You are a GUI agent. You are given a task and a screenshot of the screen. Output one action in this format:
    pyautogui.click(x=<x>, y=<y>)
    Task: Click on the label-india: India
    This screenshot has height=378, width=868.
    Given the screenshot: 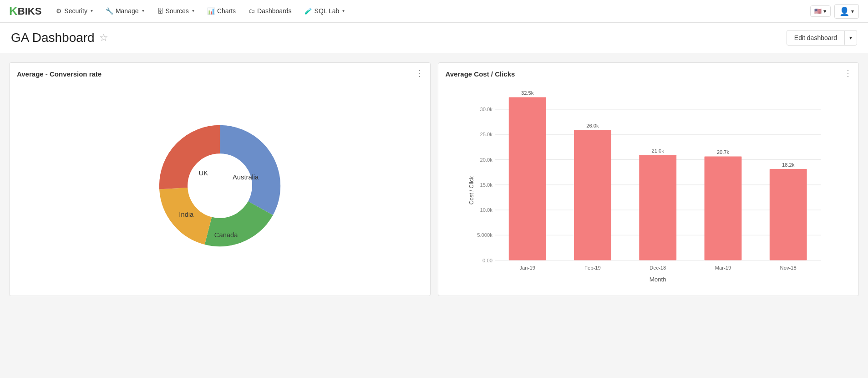 What is the action you would take?
    pyautogui.click(x=187, y=215)
    